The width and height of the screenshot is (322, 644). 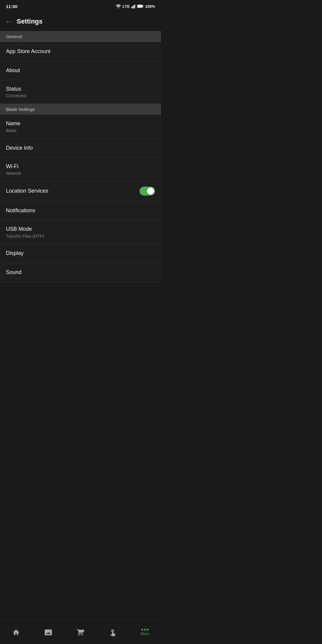 What do you see at coordinates (80, 131) in the screenshot?
I see `item-subtitle-name: Blade` at bounding box center [80, 131].